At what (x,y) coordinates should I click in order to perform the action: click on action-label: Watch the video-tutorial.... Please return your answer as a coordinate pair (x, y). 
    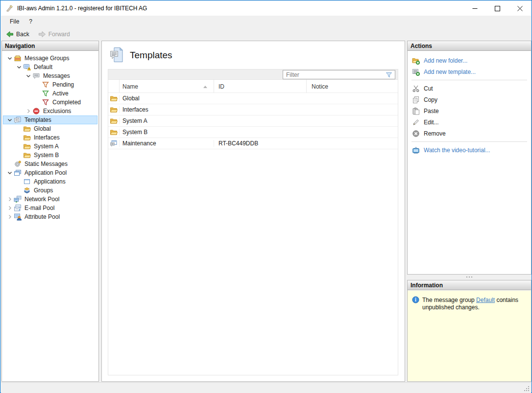
    Looking at the image, I should click on (457, 150).